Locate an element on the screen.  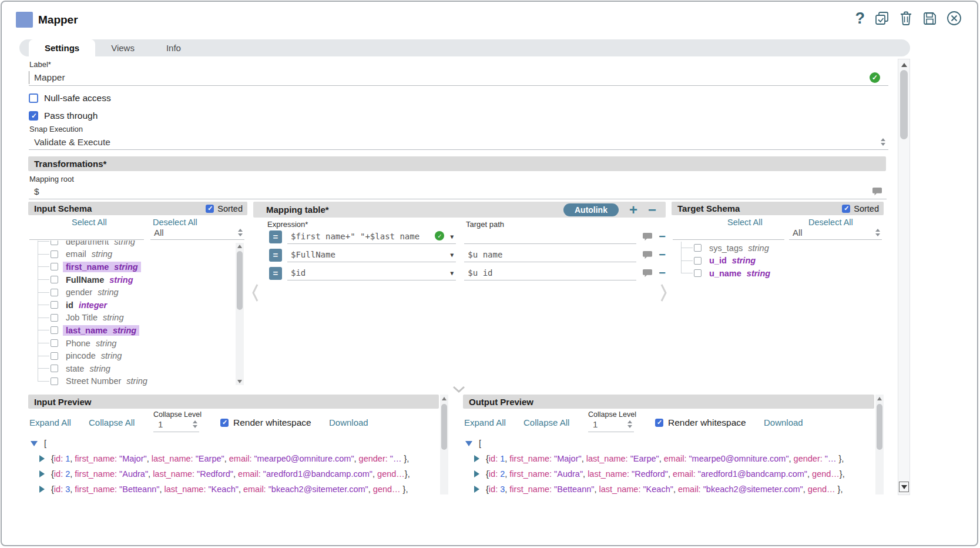
expression-input: $FullName▼ is located at coordinates (371, 255).